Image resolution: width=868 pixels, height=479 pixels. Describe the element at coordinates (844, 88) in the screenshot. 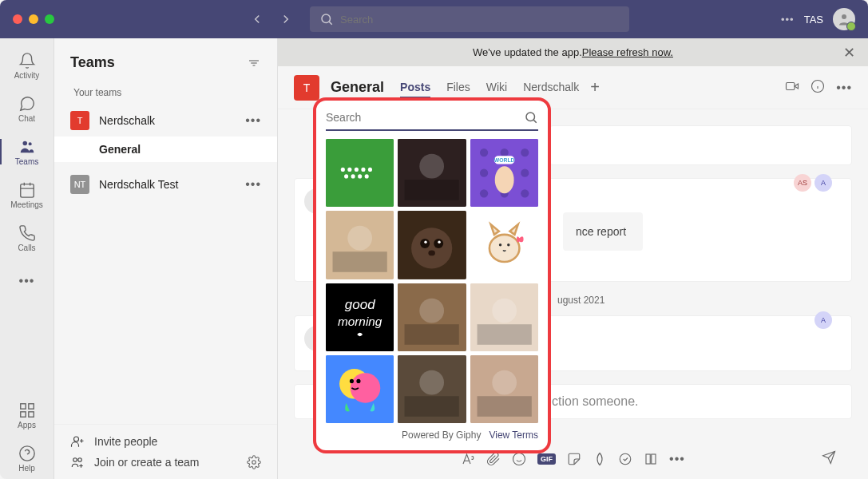

I see `more-options-button: •••` at that location.